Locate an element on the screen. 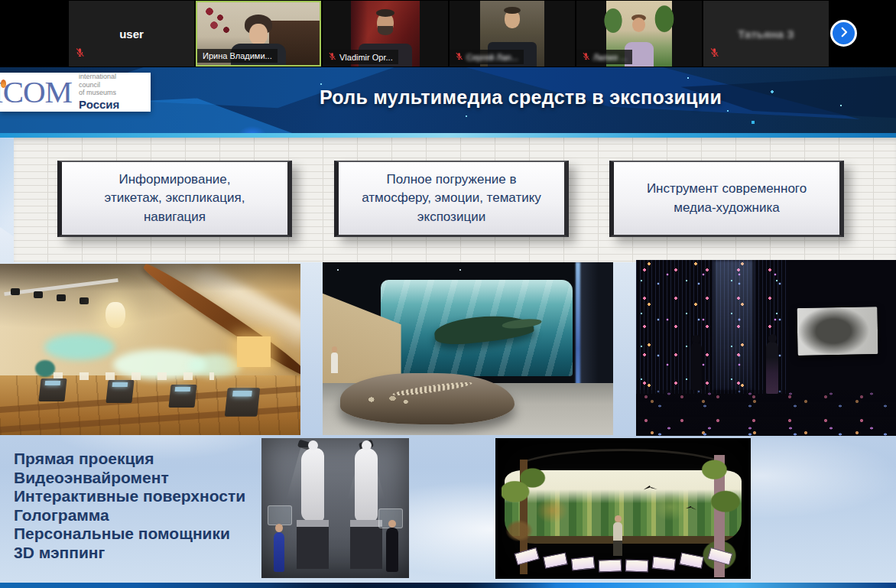 This screenshot has height=588, width=896. participant-tile-sergey: Сергей Лап... is located at coordinates (512, 34).